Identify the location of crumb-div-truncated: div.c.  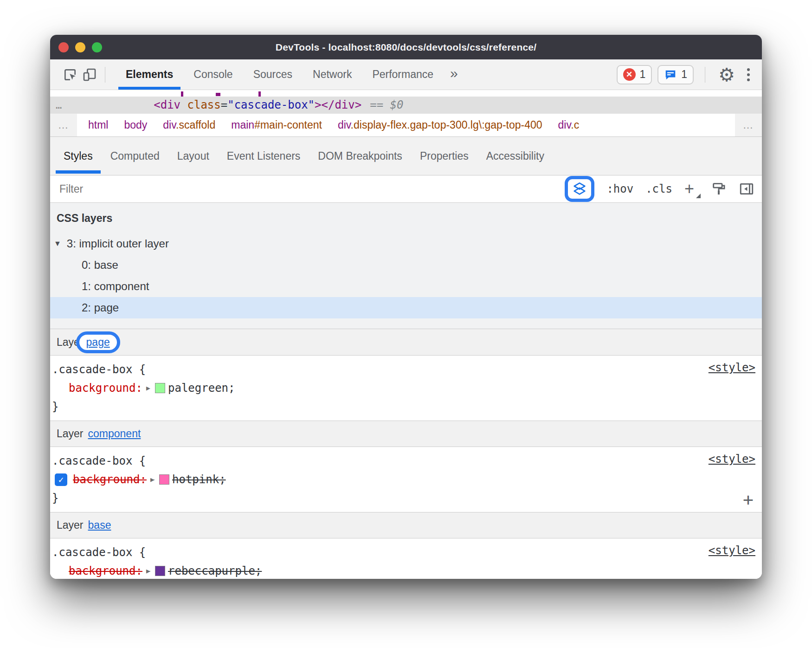
(569, 125).